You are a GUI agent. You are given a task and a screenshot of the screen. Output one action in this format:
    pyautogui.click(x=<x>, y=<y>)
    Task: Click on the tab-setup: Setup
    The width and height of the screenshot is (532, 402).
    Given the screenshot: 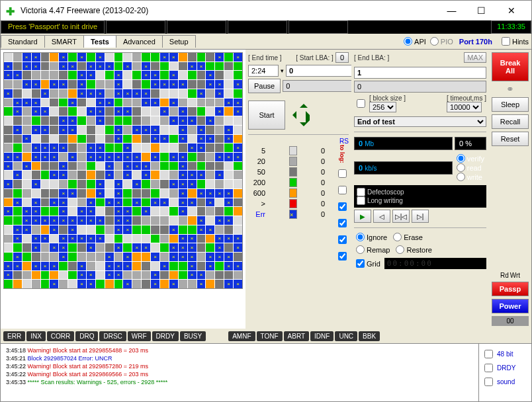 What is the action you would take?
    pyautogui.click(x=179, y=41)
    